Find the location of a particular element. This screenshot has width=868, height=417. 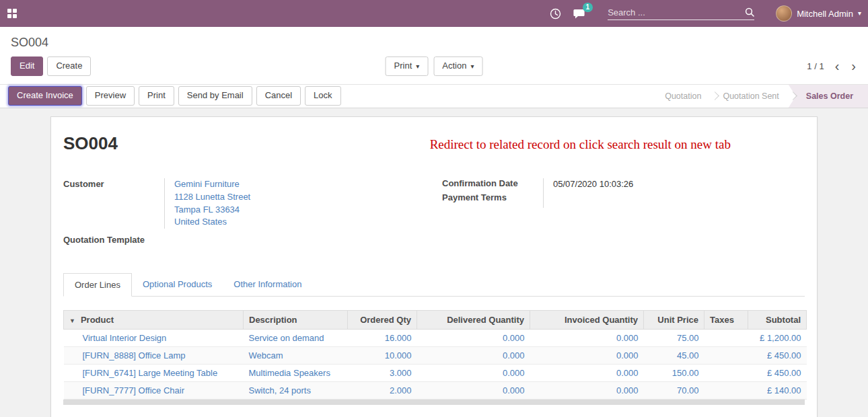

cell-description: Service on demand is located at coordinates (296, 338).